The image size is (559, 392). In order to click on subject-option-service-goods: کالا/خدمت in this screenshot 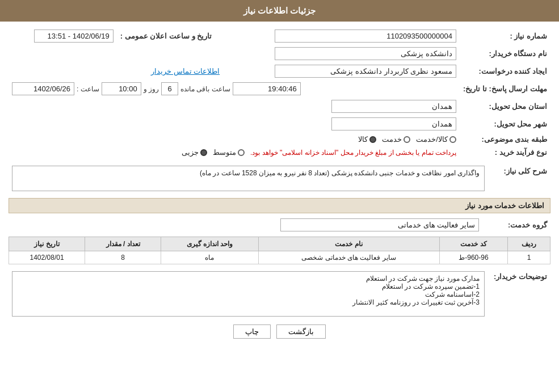, I will do `click(436, 140)`.